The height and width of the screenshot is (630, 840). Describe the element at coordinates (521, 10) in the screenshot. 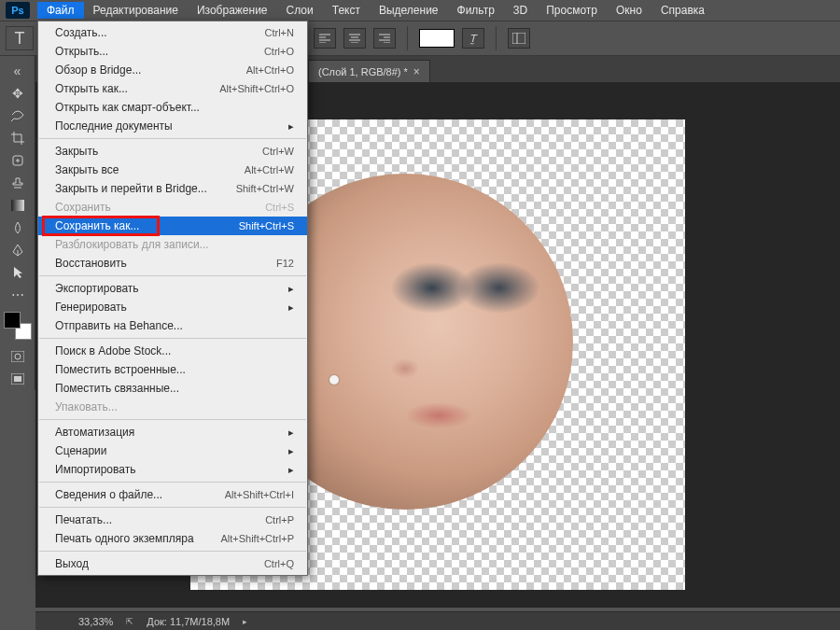

I see `menu-3D: 3D` at that location.